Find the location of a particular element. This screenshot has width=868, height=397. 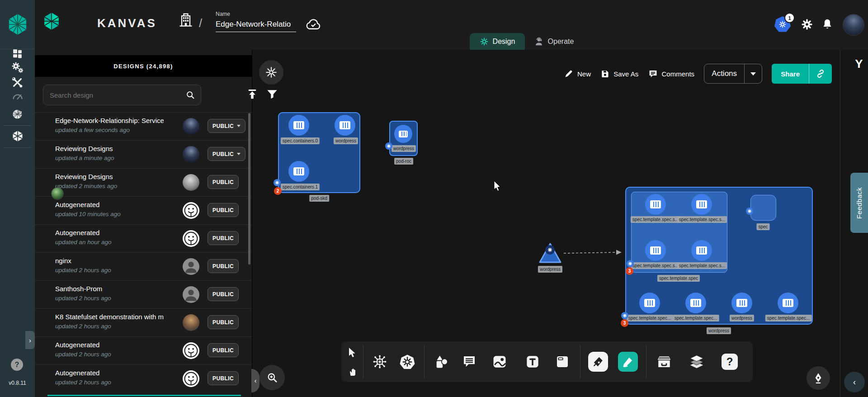

note-icon is located at coordinates (562, 362).